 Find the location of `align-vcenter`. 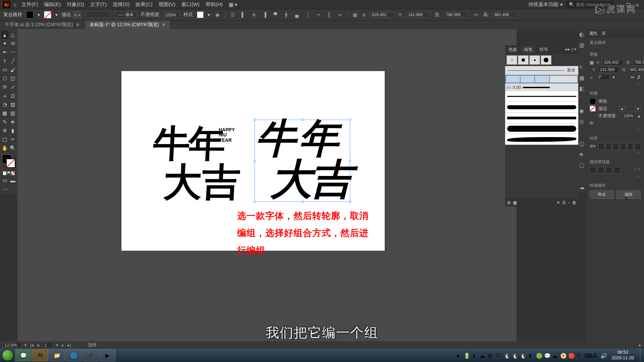

align-vcenter is located at coordinates (631, 147).